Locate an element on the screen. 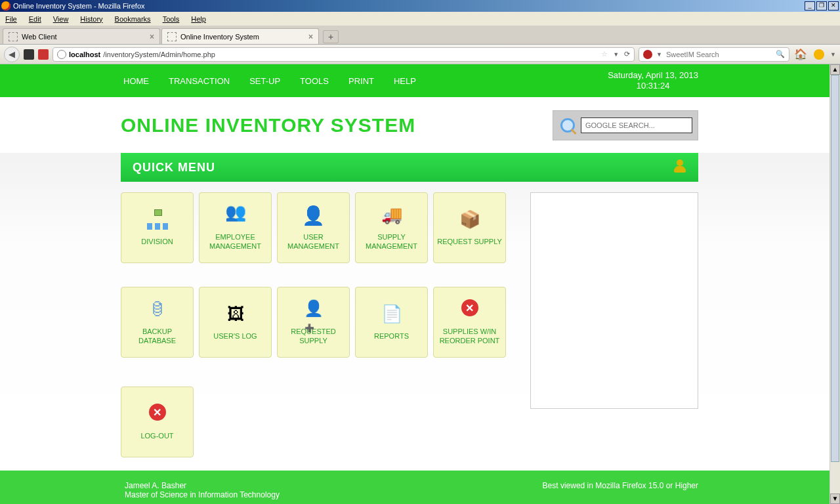 Image resolution: width=840 pixels, height=504 pixels. search-go-icon: 🔍 is located at coordinates (780, 54).